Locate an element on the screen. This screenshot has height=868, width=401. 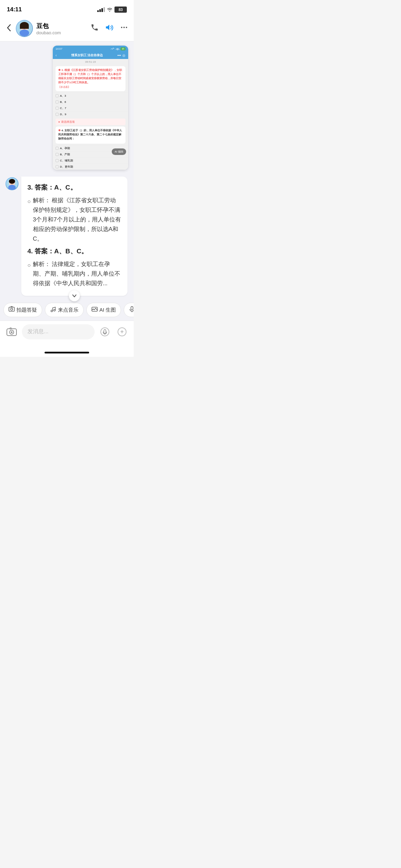
plus-button: + is located at coordinates (122, 332).